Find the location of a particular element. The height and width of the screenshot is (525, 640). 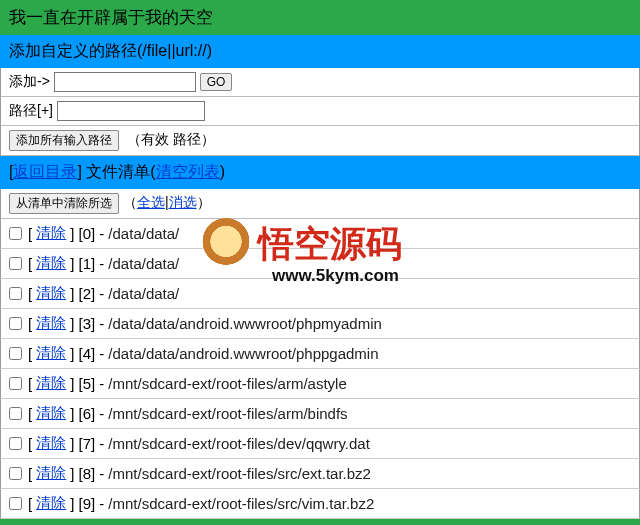

add-path-header: 添加自定义的路径(/file||url://) is located at coordinates (320, 52).